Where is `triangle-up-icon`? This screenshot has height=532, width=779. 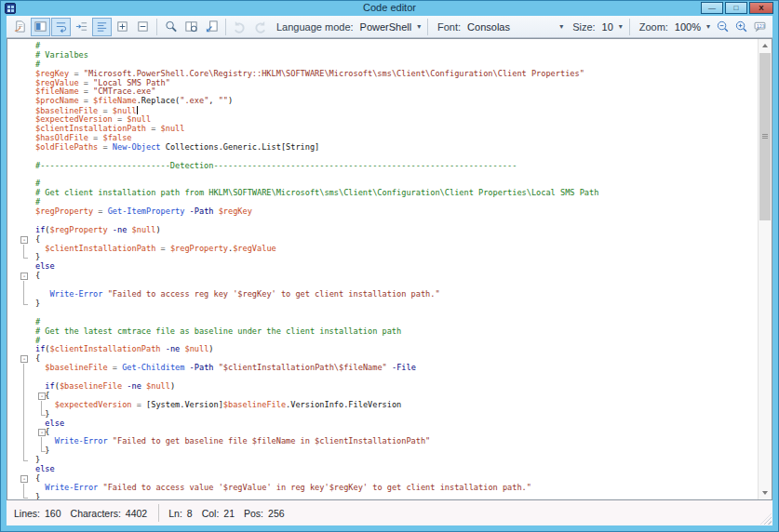
triangle-up-icon is located at coordinates (765, 46).